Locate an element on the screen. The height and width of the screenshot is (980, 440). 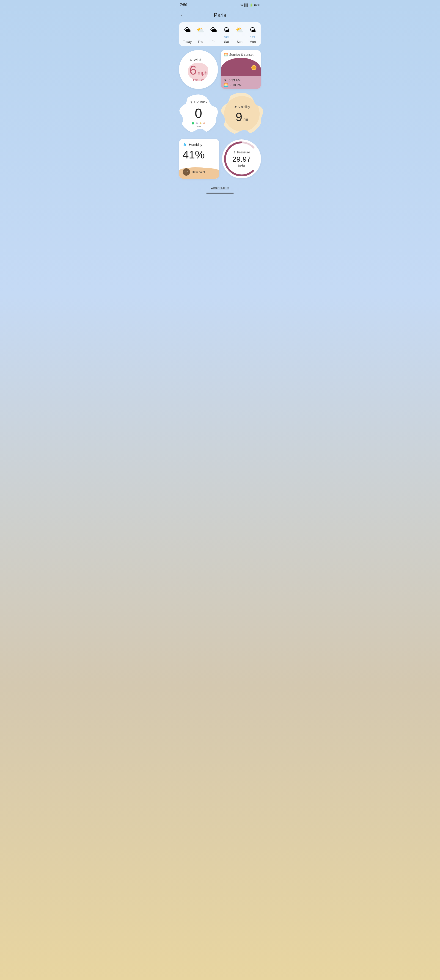
pressure-unit: inHg is located at coordinates (241, 165).